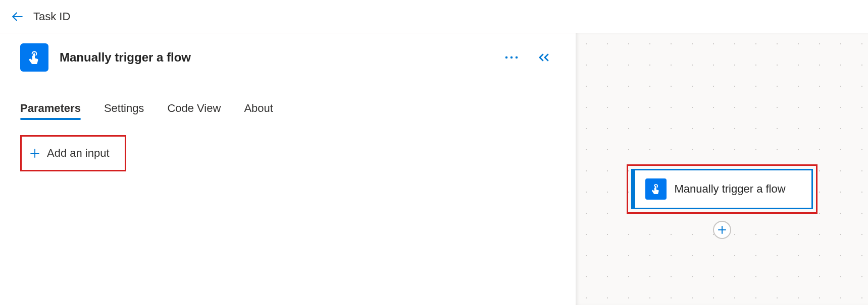 The image size is (868, 305). What do you see at coordinates (17, 17) in the screenshot?
I see `back-button` at bounding box center [17, 17].